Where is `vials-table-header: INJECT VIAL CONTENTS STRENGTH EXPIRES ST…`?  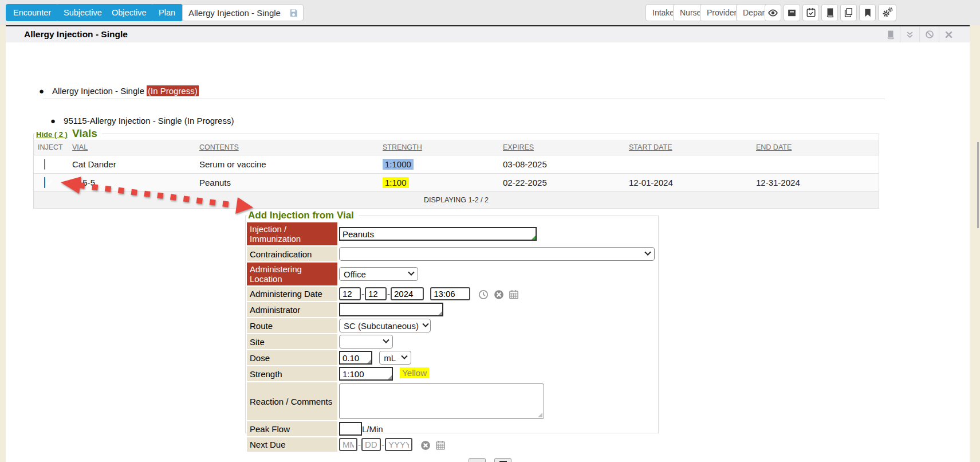 vials-table-header: INJECT VIAL CONTENTS STRENGTH EXPIRES ST… is located at coordinates (456, 148).